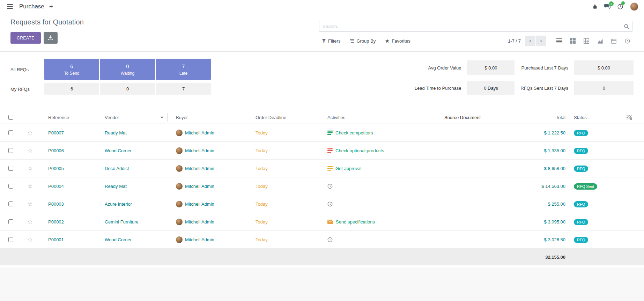  What do you see at coordinates (354, 133) in the screenshot?
I see `activity-label: Check competitors` at bounding box center [354, 133].